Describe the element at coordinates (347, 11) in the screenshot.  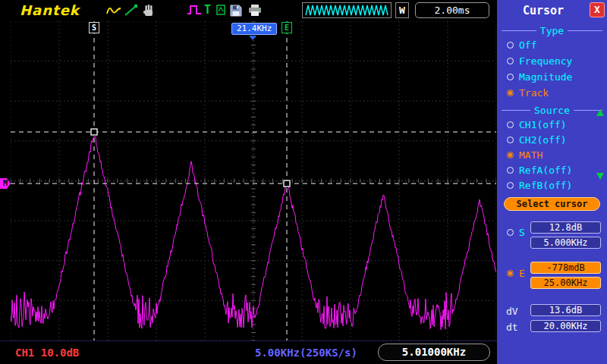
I see `waveform-record-bar` at that location.